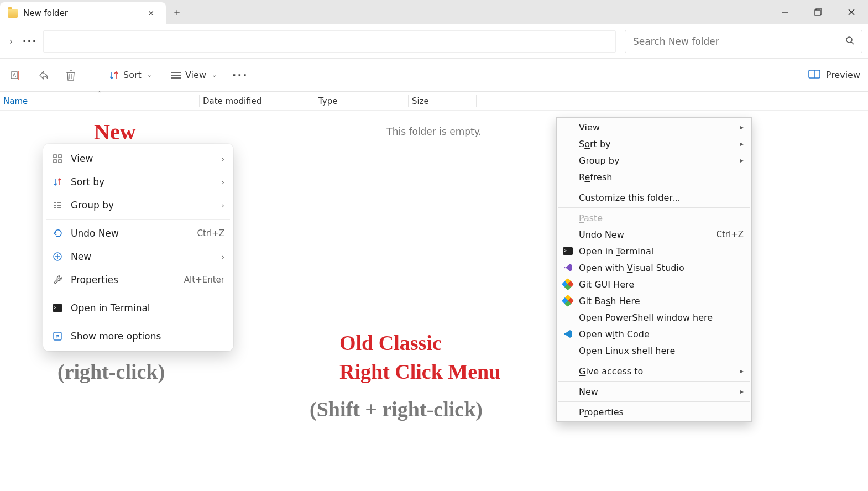  Describe the element at coordinates (138, 257) in the screenshot. I see `menu-item-new: New ›` at that location.